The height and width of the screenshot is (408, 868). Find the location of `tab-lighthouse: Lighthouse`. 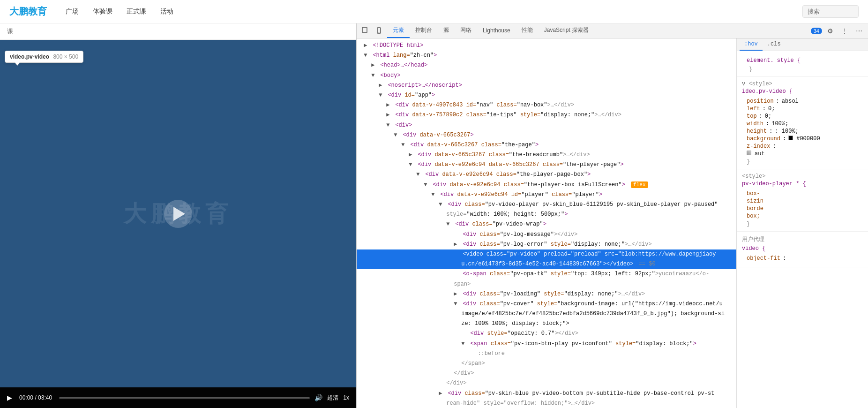

tab-lighthouse: Lighthouse is located at coordinates (497, 31).